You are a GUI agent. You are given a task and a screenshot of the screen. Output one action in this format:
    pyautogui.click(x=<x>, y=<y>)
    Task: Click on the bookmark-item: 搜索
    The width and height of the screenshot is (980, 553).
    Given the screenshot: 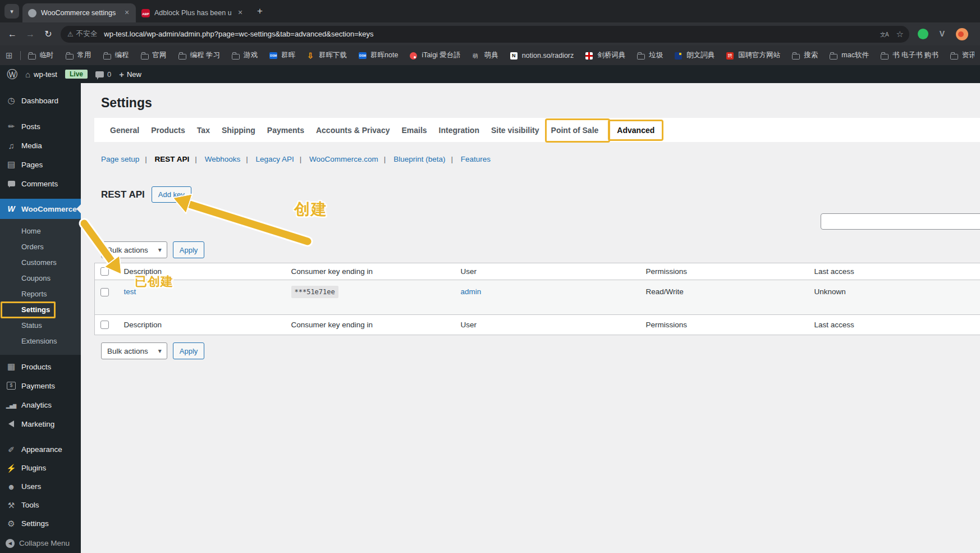 What is the action you would take?
    pyautogui.click(x=805, y=55)
    